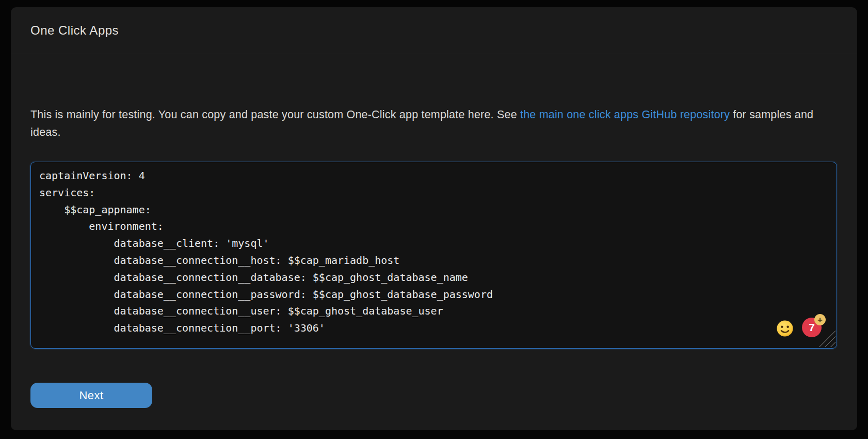 Image resolution: width=868 pixels, height=439 pixels. Describe the element at coordinates (276, 115) in the screenshot. I see `description-before-link: This is mainly for testing. You can copy…` at that location.